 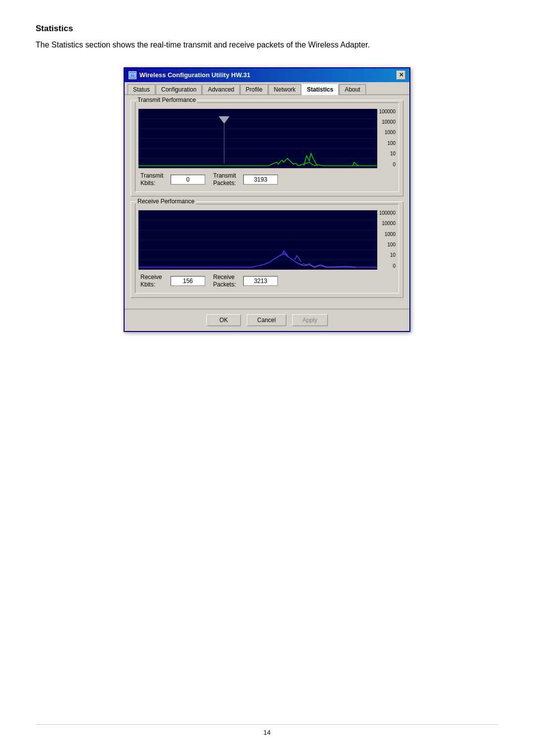 What do you see at coordinates (388, 240) in the screenshot?
I see `receive-y-axis: 100000 10000 1000 100 10 0` at bounding box center [388, 240].